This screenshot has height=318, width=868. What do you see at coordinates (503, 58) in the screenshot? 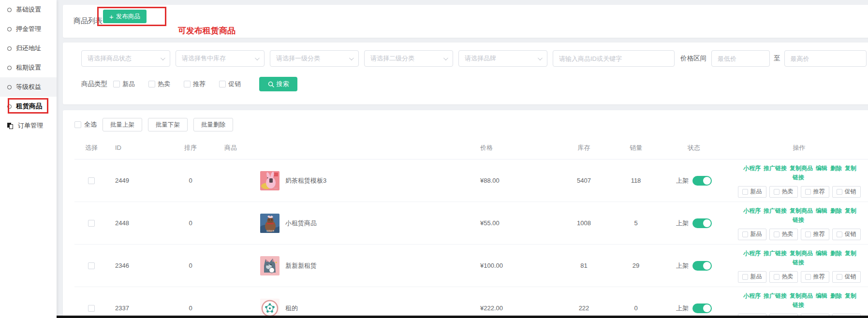
I see `filter-select-5: 请选择品牌` at bounding box center [503, 58].